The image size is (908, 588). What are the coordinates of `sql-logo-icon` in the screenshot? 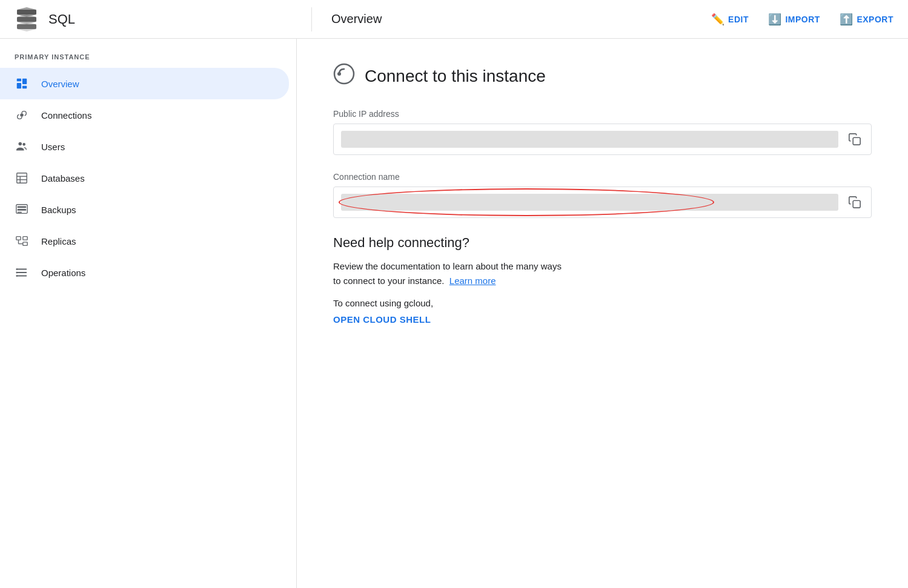 It's located at (27, 19).